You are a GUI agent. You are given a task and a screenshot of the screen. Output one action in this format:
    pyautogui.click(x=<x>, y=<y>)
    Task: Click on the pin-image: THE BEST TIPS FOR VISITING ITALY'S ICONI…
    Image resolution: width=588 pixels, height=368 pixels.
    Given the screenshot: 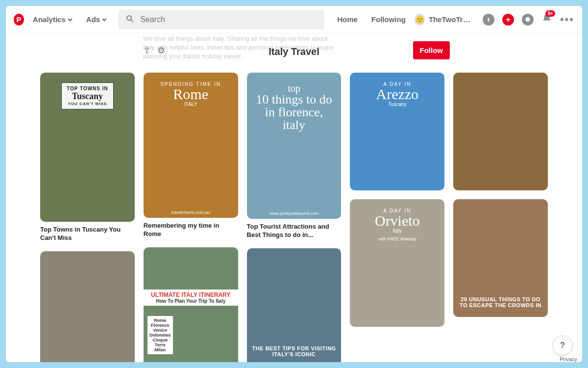 What is the action you would take?
    pyautogui.click(x=294, y=305)
    